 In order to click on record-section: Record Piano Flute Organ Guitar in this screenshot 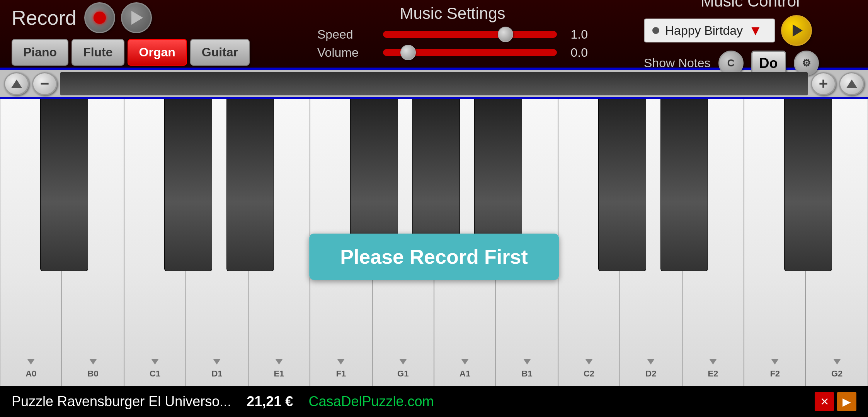, I will do `click(131, 34)`.